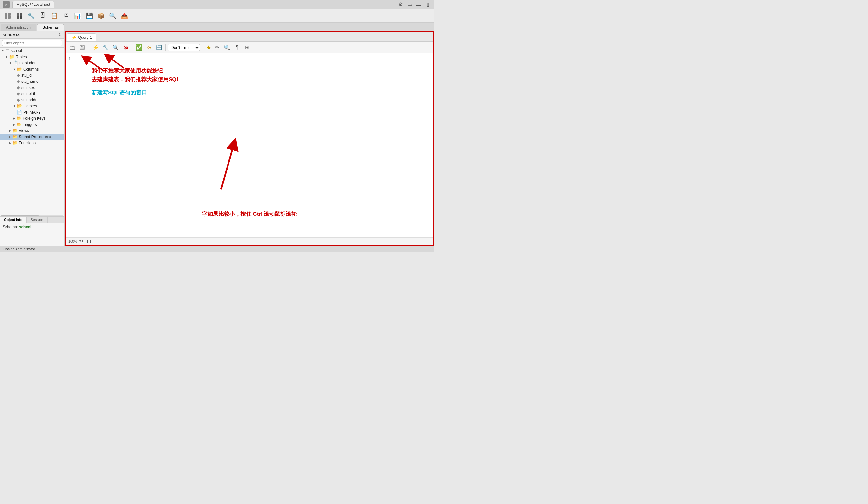 The height and width of the screenshot is (504, 868). Describe the element at coordinates (27, 75) in the screenshot. I see `tree-label-stu-id: stu_id` at that location.